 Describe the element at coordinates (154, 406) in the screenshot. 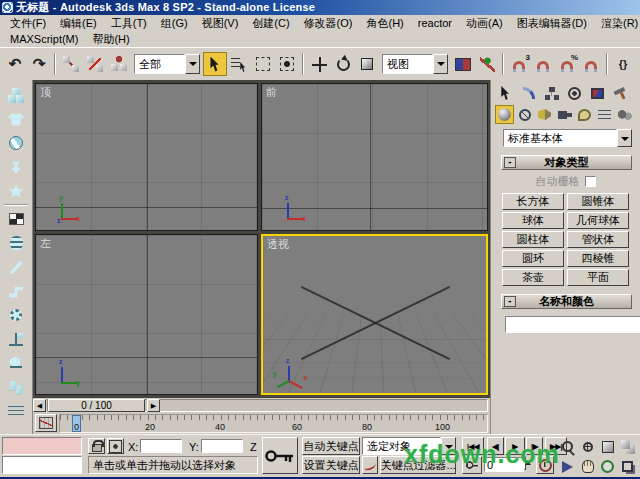

I see `time-slider-next-button: ▶` at that location.